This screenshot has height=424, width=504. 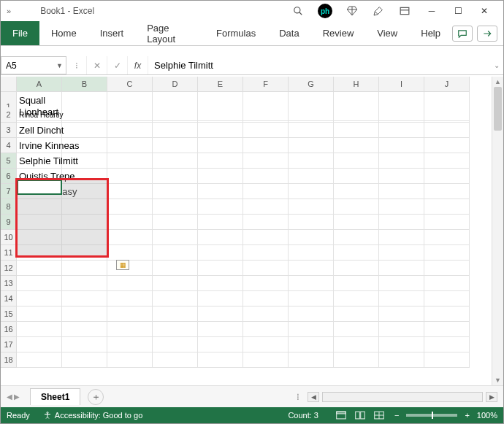 What do you see at coordinates (405, 11) in the screenshot?
I see `ribbon-display-icon` at bounding box center [405, 11].